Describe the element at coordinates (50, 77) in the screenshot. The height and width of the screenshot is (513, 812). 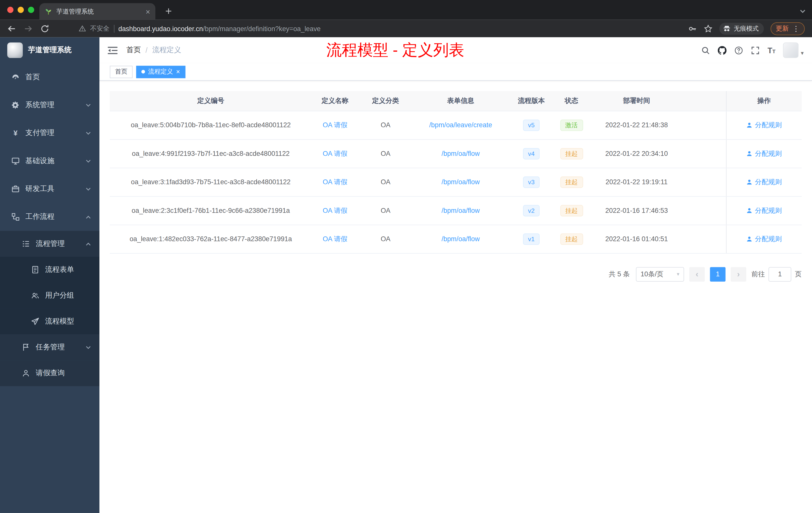
I see `sidebar-item-home: 首页` at that location.